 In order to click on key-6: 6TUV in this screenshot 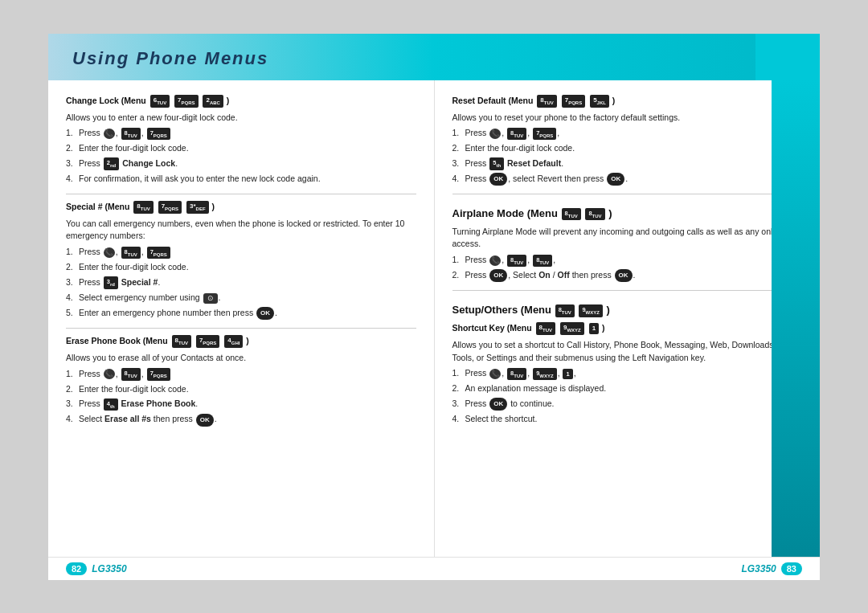, I will do `click(160, 101)`.